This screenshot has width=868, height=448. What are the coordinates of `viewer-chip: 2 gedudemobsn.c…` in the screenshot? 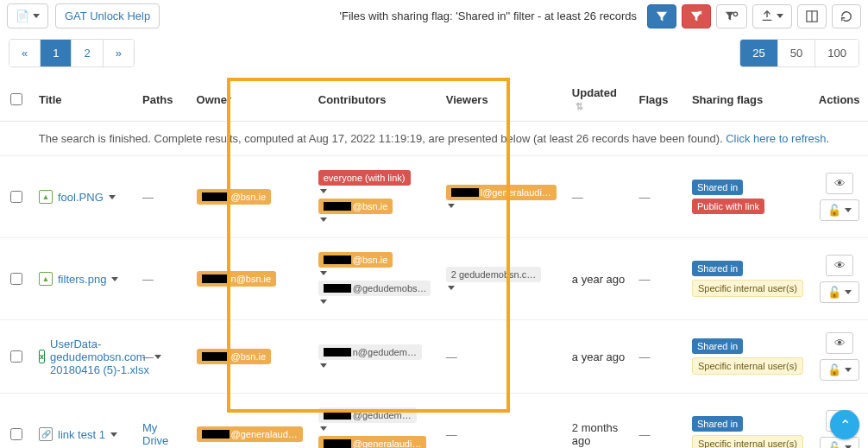 It's located at (494, 274).